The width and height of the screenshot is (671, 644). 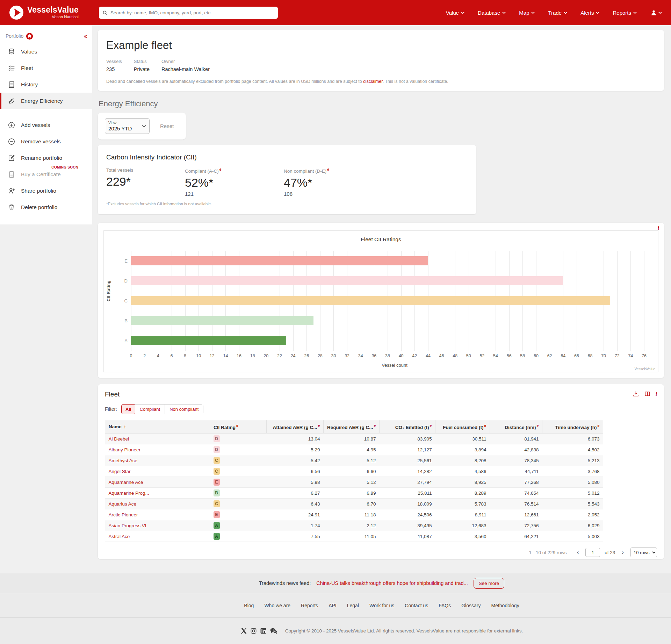 I want to click on vessel-name-link: Asian Progress VI, so click(x=128, y=526).